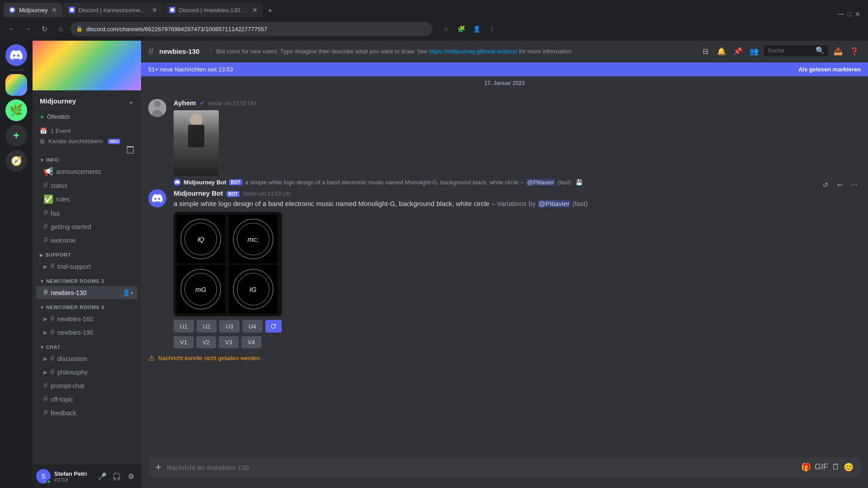 The image size is (868, 488). What do you see at coordinates (505, 70) in the screenshot?
I see `notification-bar: 51+ neue Nachrichten seit 13:53 Als gele…` at bounding box center [505, 70].